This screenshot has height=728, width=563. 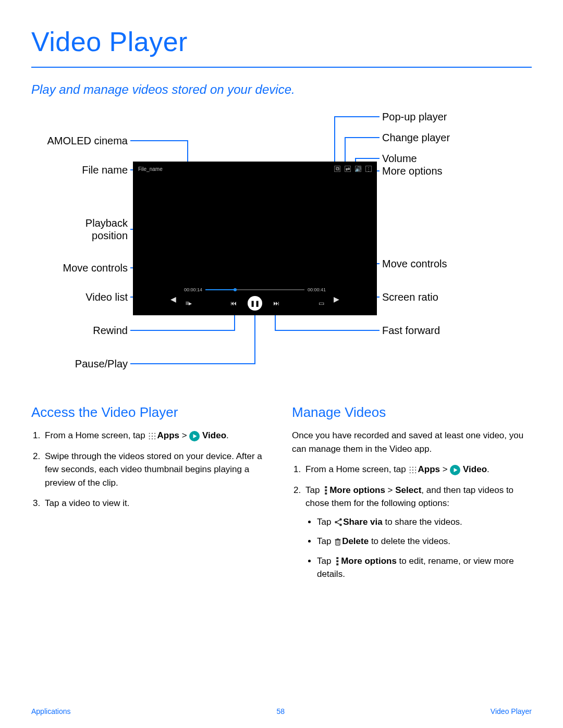 What do you see at coordinates (79, 229) in the screenshot?
I see `label-playback-position: Playback position` at bounding box center [79, 229].